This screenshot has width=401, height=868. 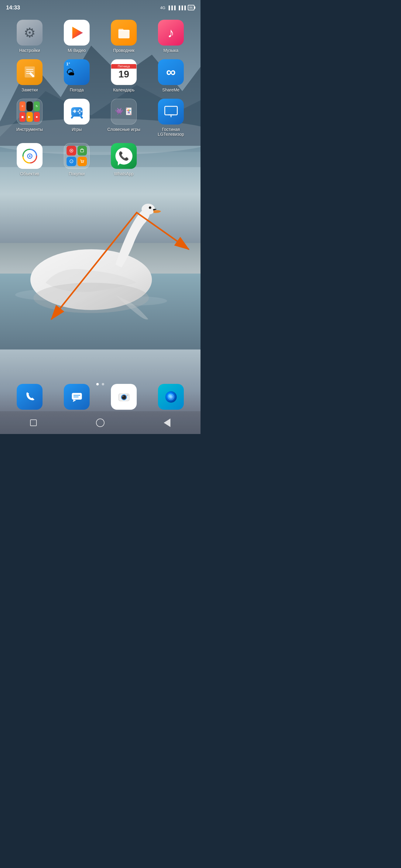 What do you see at coordinates (33, 423) in the screenshot?
I see `nav-back-icon` at bounding box center [33, 423].